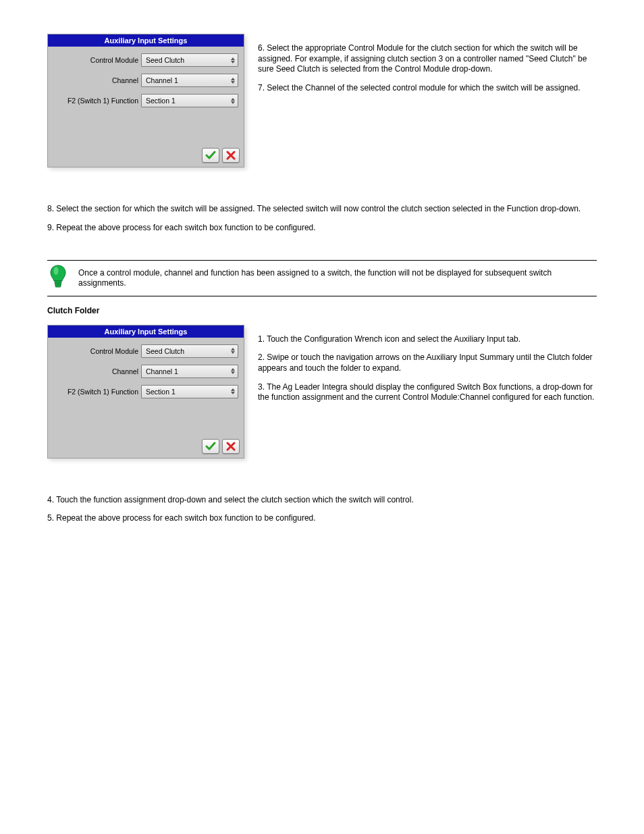 This screenshot has width=644, height=834. I want to click on step-5: 5. Repeat the above process for each swi…, so click(322, 519).